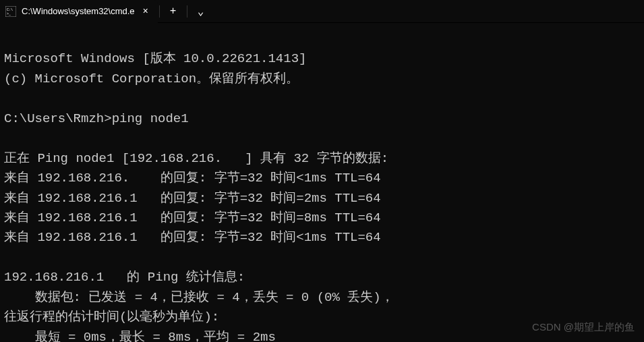 The height and width of the screenshot is (342, 644). Describe the element at coordinates (193, 218) in the screenshot. I see `reply-line-3: 来自 192.168.216.1 的回复: 字节=32 时间=8ms TTL=6…` at that location.